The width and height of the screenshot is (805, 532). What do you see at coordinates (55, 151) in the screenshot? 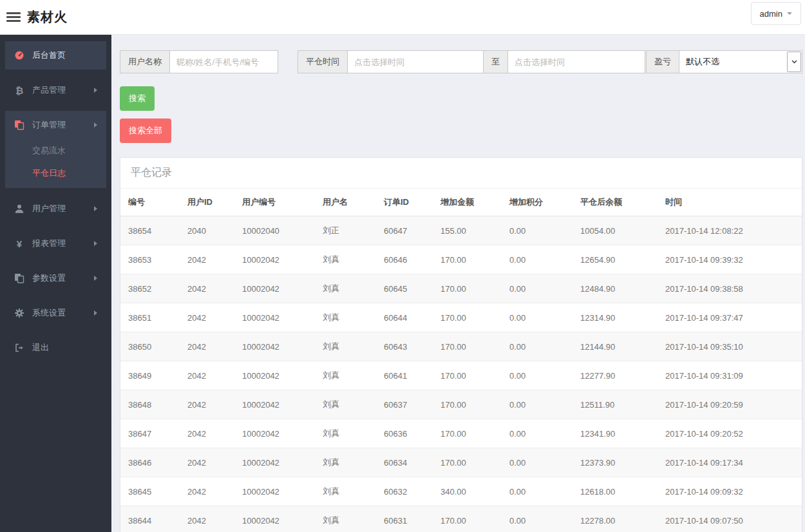
I see `sidebar-item-trade-flow: 交易流水` at bounding box center [55, 151].